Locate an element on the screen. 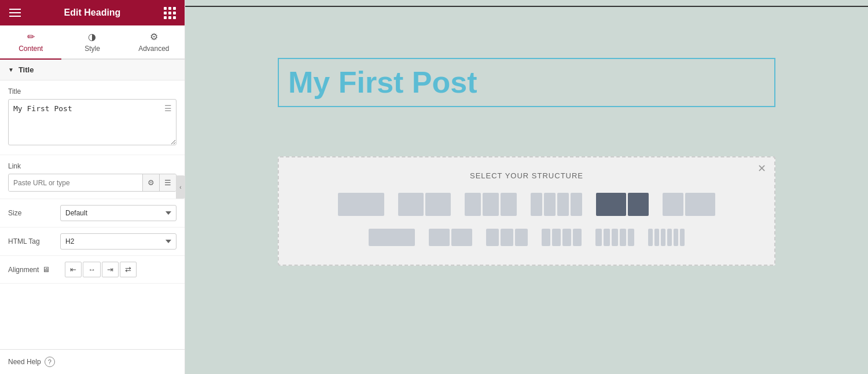 The width and height of the screenshot is (868, 374). panel-header: Edit Heading is located at coordinates (93, 13).